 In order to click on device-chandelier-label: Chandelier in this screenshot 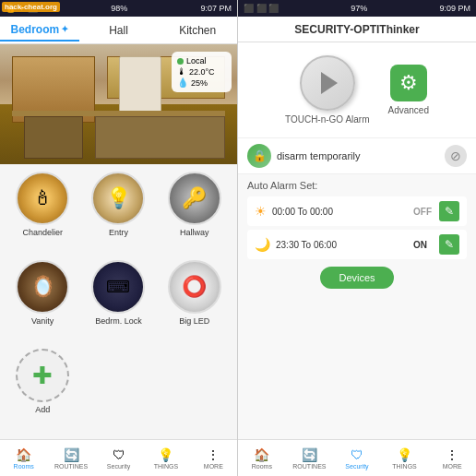, I will do `click(42, 232)`.